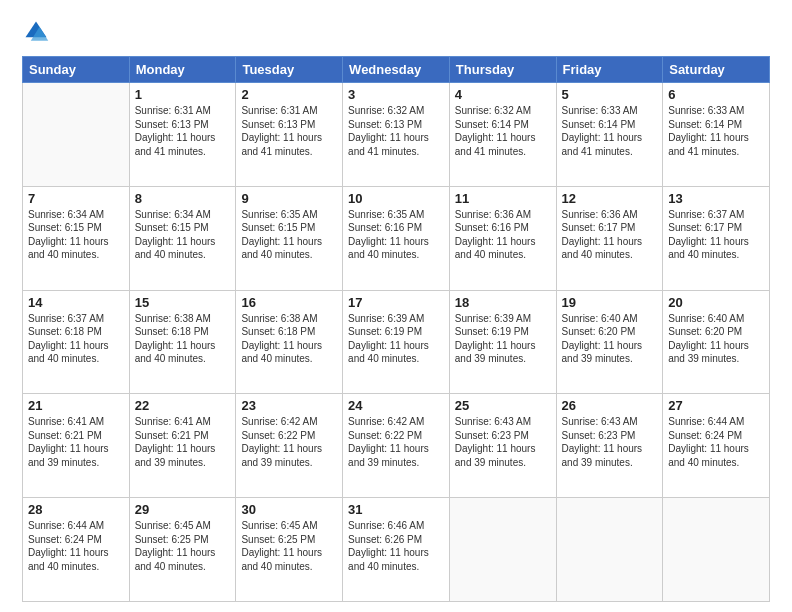  What do you see at coordinates (76, 302) in the screenshot?
I see `day-number: 14` at bounding box center [76, 302].